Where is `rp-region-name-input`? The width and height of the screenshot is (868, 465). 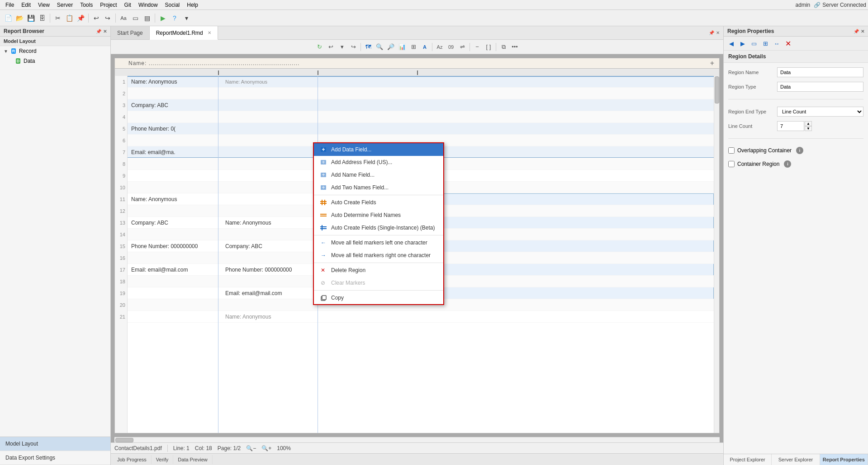
rp-region-name-input is located at coordinates (821, 72).